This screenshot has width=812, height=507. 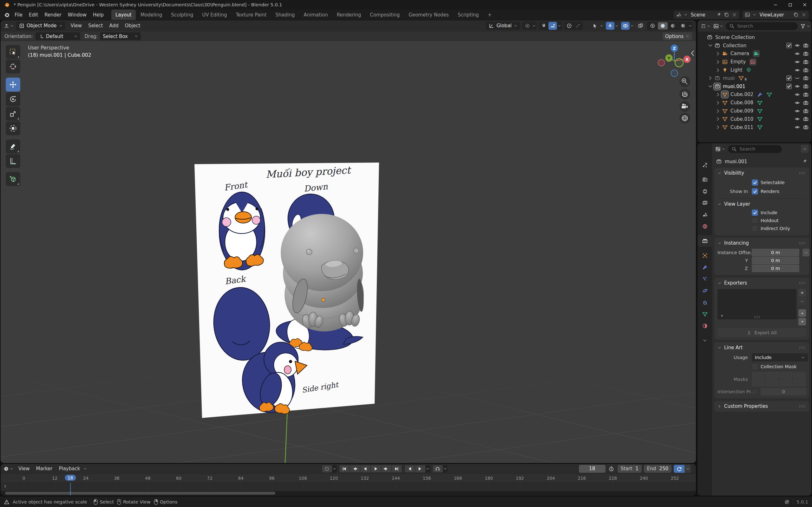 What do you see at coordinates (802, 322) in the screenshot?
I see `move-exporter-down-button` at bounding box center [802, 322].